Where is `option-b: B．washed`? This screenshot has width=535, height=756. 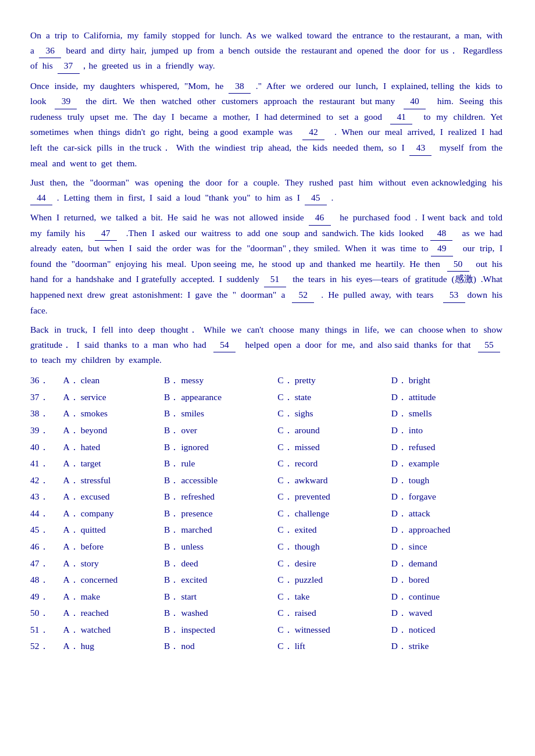 option-b: B．washed is located at coordinates (221, 613).